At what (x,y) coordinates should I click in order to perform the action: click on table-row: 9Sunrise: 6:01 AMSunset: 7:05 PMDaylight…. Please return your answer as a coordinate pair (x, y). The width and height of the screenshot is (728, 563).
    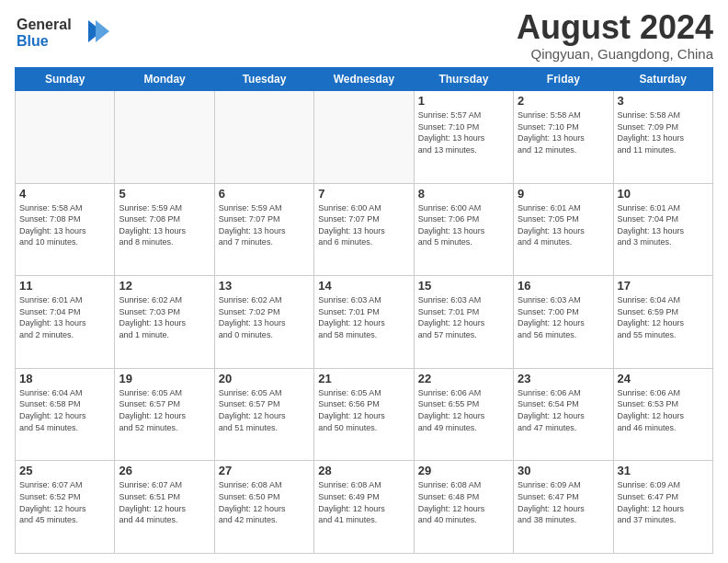
    Looking at the image, I should click on (563, 230).